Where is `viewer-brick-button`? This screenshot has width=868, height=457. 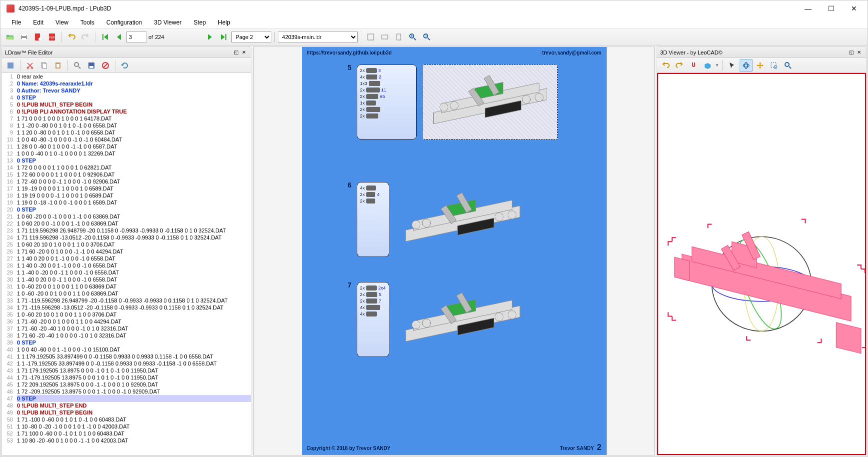
viewer-brick-button is located at coordinates (708, 66).